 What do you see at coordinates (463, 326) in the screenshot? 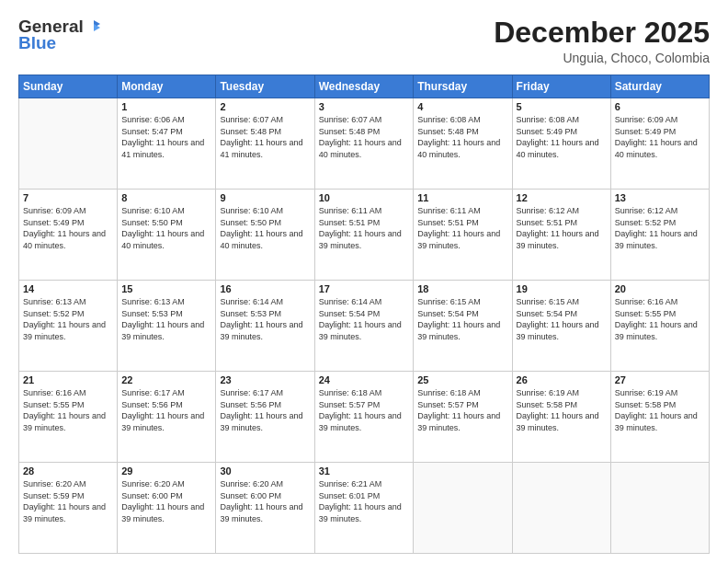
I see `table-row: 18 Sunrise: 6:15 AM Sunset: 5:54 PM Dayl…` at bounding box center [463, 326].